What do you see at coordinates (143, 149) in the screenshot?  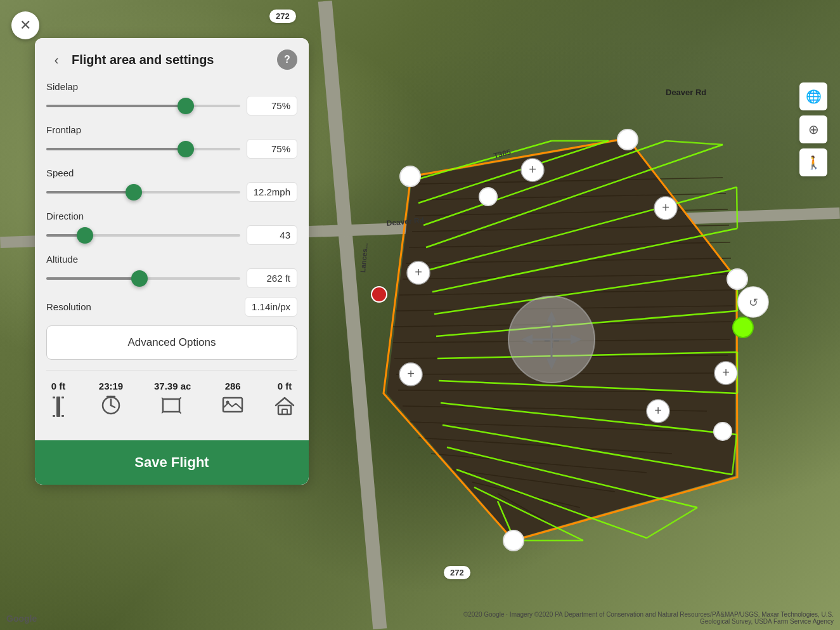 I see `frontlap-track-container` at bounding box center [143, 149].